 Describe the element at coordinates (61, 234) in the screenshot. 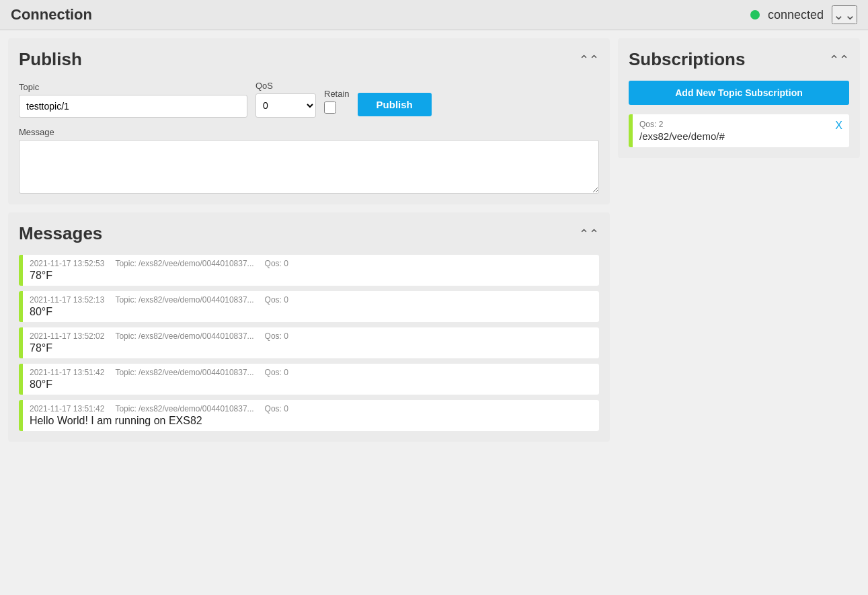

I see `messages-title: Messages` at that location.